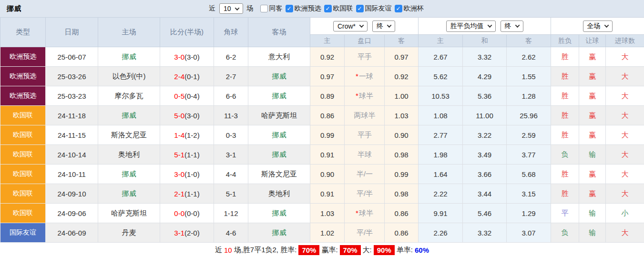  What do you see at coordinates (231, 9) in the screenshot?
I see `recent-count-select: 10` at bounding box center [231, 9].